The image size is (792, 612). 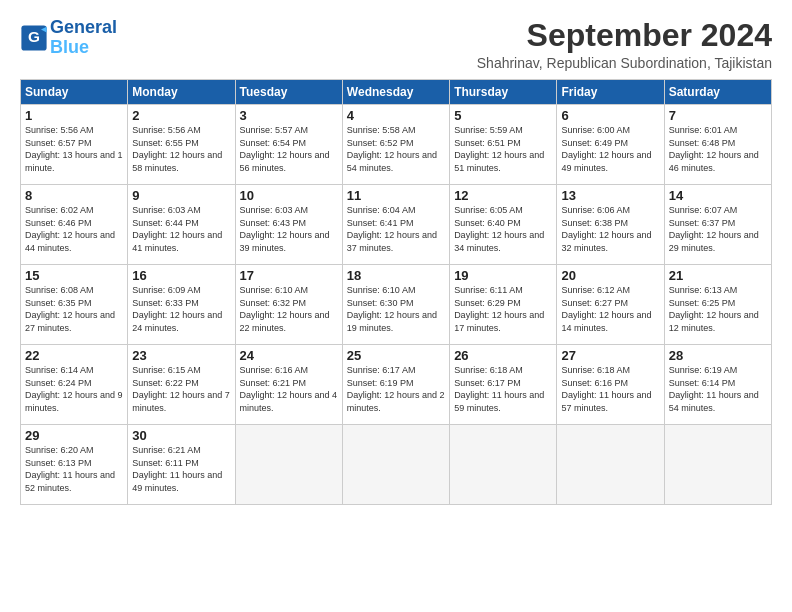 I want to click on table-row: 18Sunrise: 6:10 AMSunset: 6:30 PMDayligh…, so click(x=396, y=305).